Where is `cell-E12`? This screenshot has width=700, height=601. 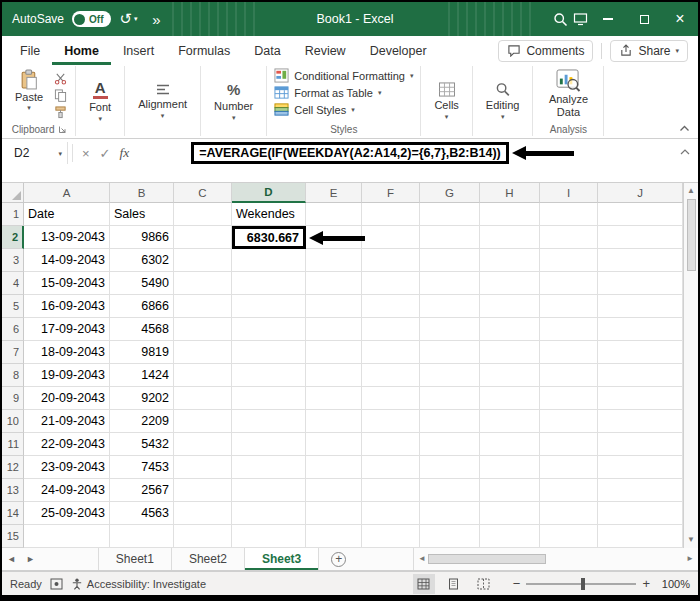 cell-E12 is located at coordinates (334, 468).